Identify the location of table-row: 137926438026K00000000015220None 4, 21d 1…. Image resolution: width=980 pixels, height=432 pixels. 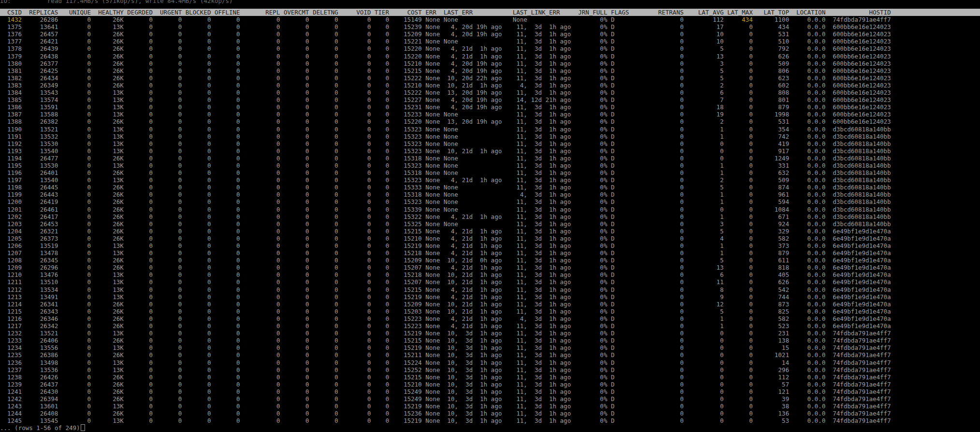
(490, 56).